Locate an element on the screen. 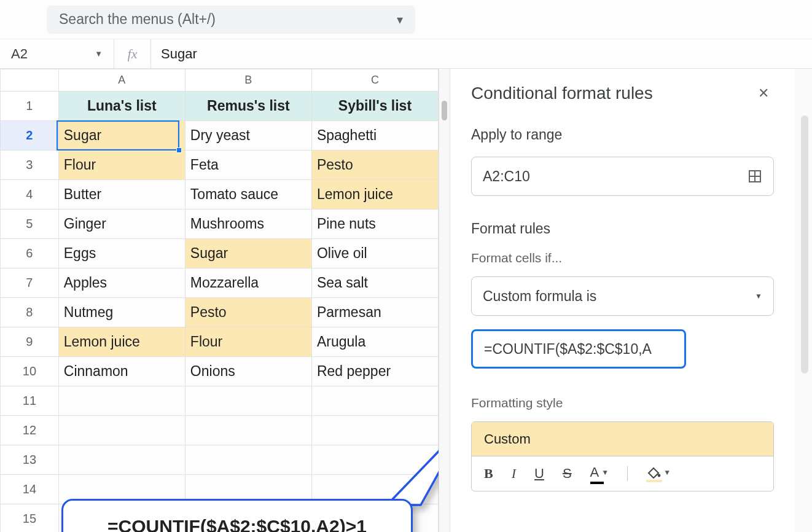 This screenshot has width=812, height=532. row-5: 5GingerMushroomsPine nuts is located at coordinates (220, 224).